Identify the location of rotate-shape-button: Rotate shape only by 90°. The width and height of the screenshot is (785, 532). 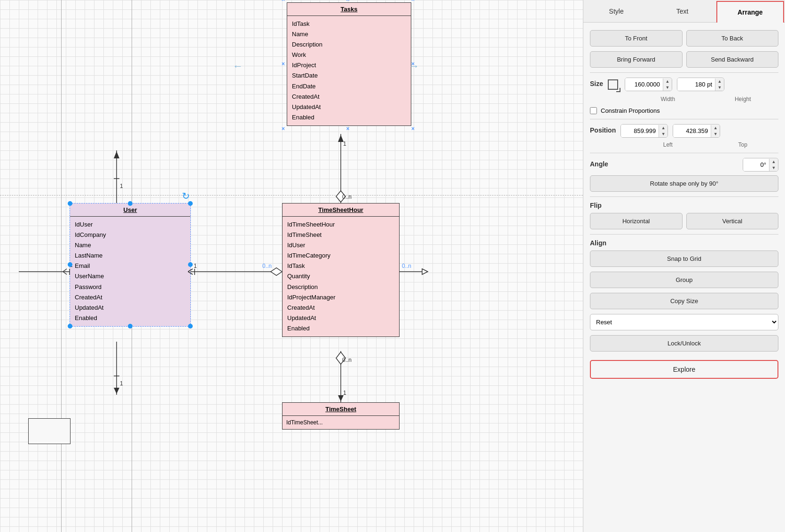
(684, 183).